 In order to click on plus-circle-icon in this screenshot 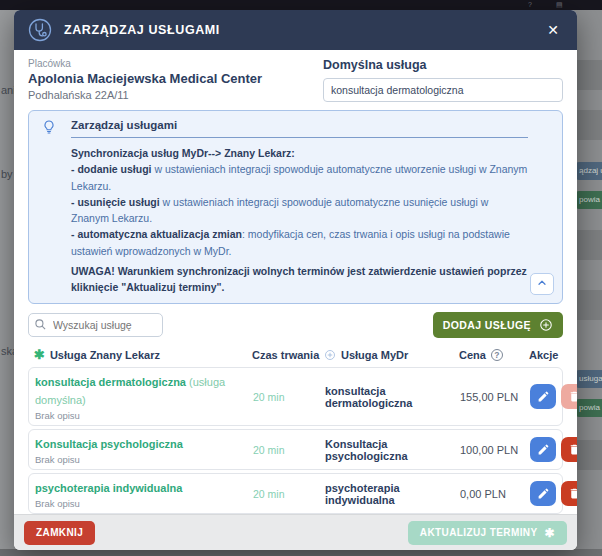, I will do `click(546, 325)`.